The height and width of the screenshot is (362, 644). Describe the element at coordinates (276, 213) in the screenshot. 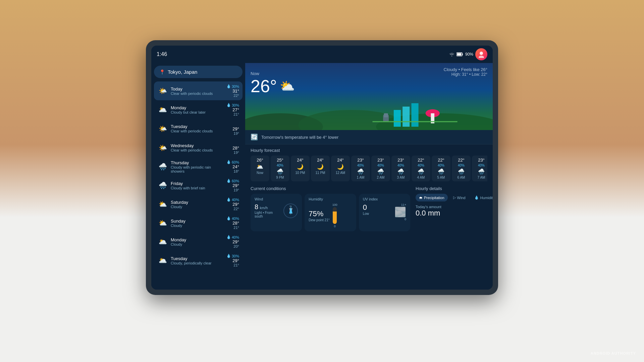

I see `wind-card: Wind 8 km/h Light • From south N` at that location.